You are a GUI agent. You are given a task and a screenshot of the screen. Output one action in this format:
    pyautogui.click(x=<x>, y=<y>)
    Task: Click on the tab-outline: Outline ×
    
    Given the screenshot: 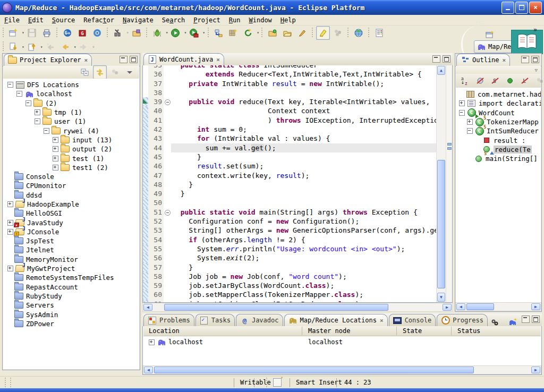 What is the action you would take?
    pyautogui.click(x=483, y=59)
    